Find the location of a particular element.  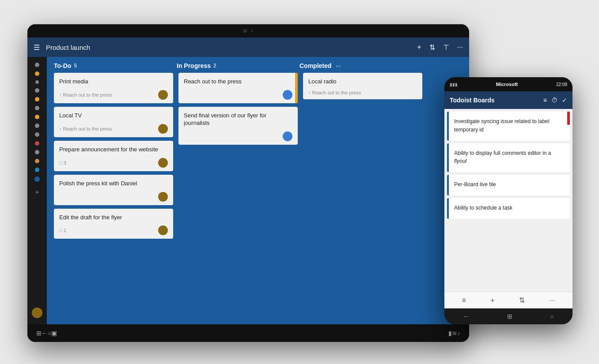

phone-check-icon: ✓ is located at coordinates (565, 100).